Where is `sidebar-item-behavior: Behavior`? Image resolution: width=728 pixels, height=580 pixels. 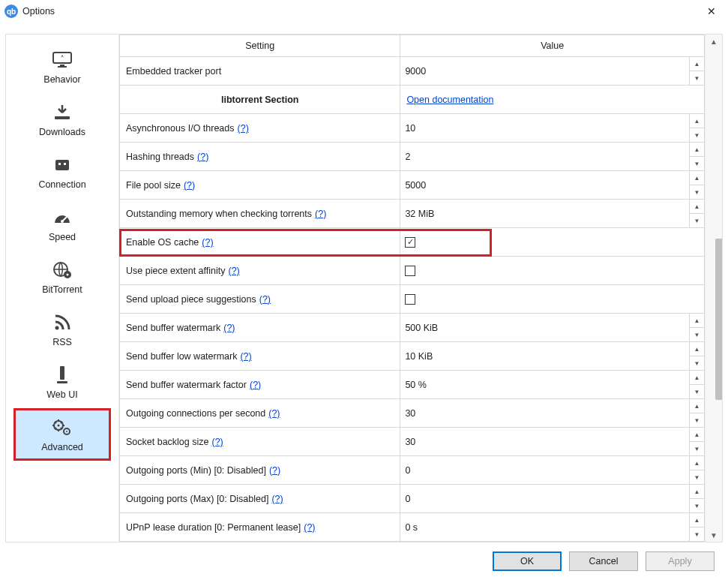 sidebar-item-behavior: Behavior is located at coordinates (62, 67).